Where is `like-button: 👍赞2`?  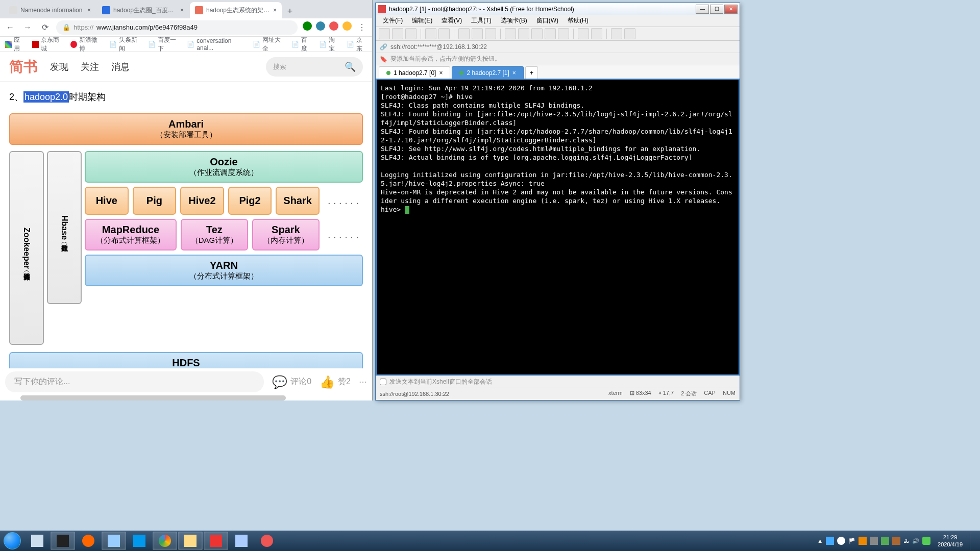
like-button: 👍赞2 is located at coordinates (335, 382).